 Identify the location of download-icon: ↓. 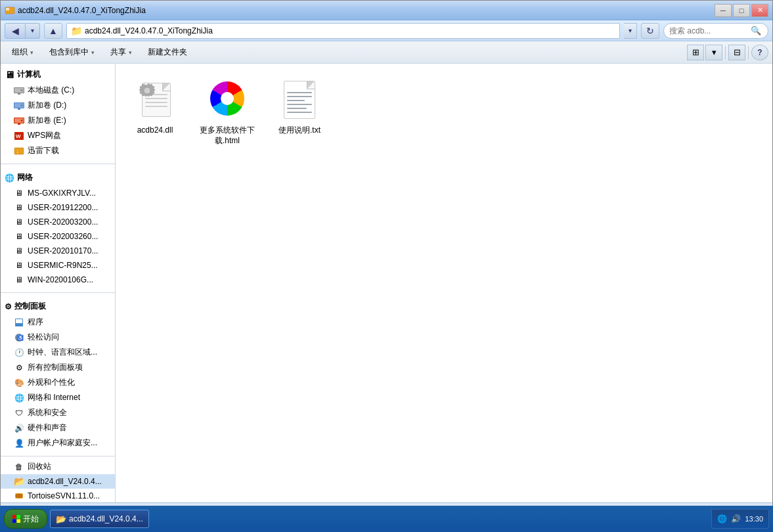
(19, 151).